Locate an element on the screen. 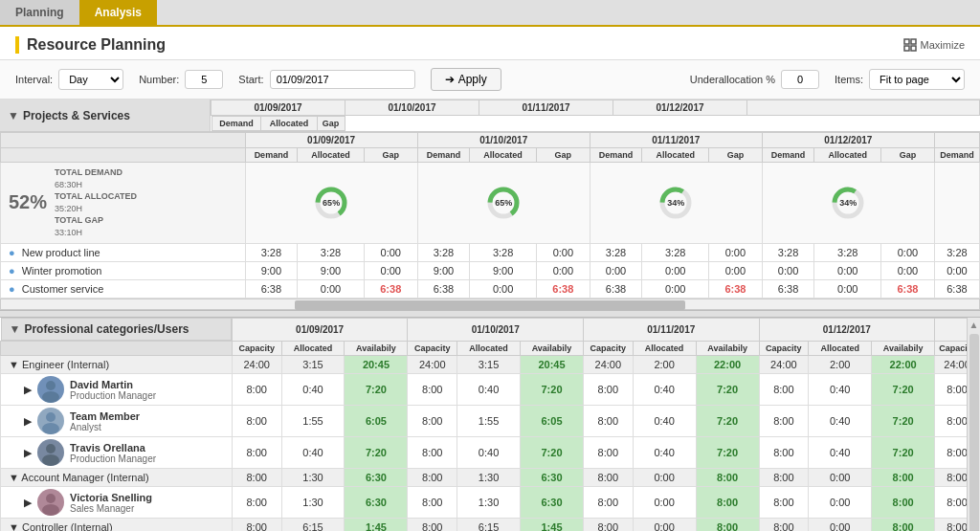 Image resolution: width=980 pixels, height=531 pixels. interval-select: Day is located at coordinates (91, 79).